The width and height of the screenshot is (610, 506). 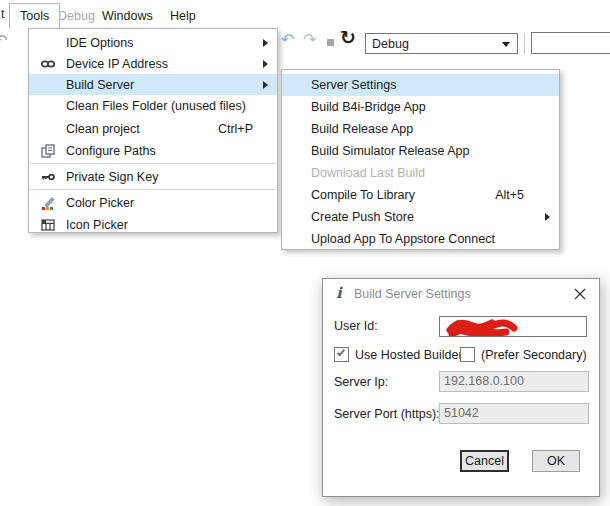 What do you see at coordinates (34, 16) in the screenshot?
I see `menu-tools-label: Tools` at bounding box center [34, 16].